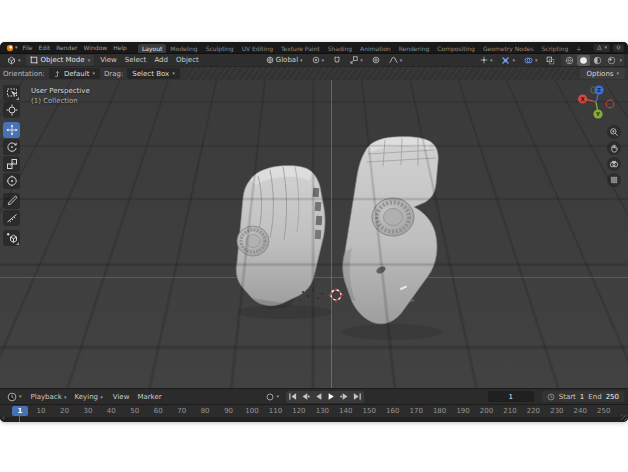  What do you see at coordinates (402, 60) in the screenshot?
I see `chevron-down-icon: ▾` at bounding box center [402, 60].